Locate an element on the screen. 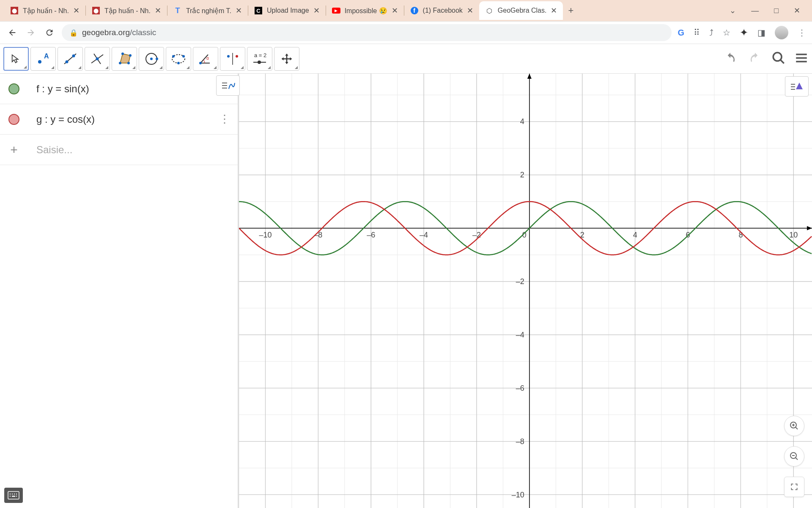 Image resolution: width=812 pixels, height=508 pixels. favicon-1: ⬤ is located at coordinates (96, 11).